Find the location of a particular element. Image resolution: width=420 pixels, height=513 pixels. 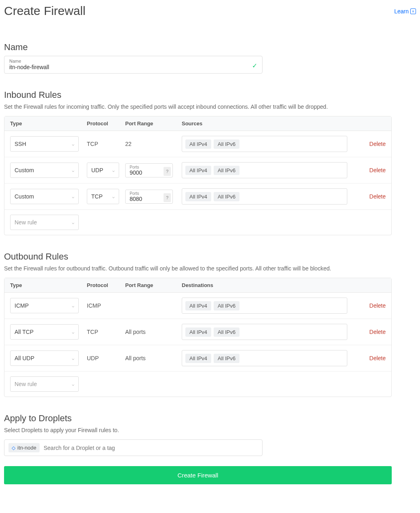

type-select: ICMP ⌵ is located at coordinates (44, 306).